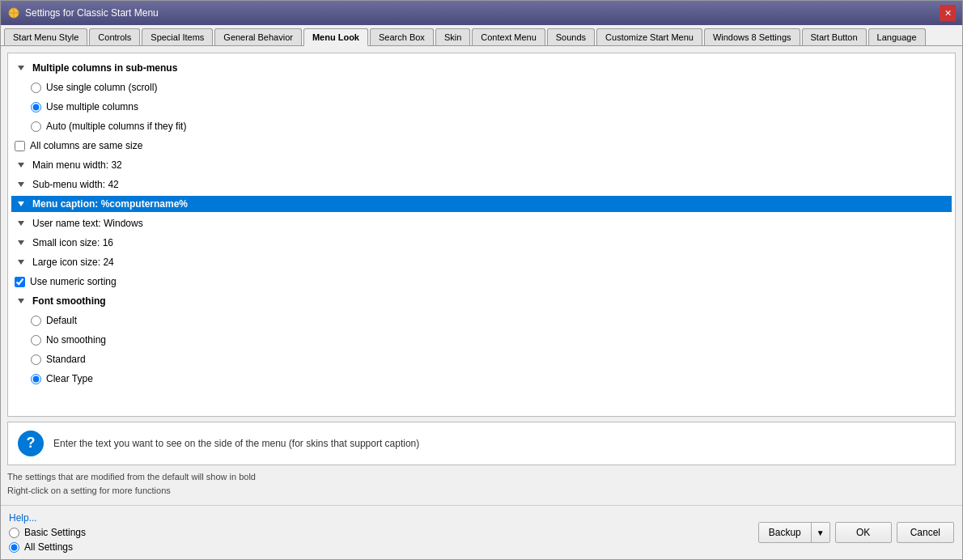 The image size is (963, 560). Describe the element at coordinates (482, 185) in the screenshot. I see `sub-menu-width-row: Sub-menu width: 42` at that location.